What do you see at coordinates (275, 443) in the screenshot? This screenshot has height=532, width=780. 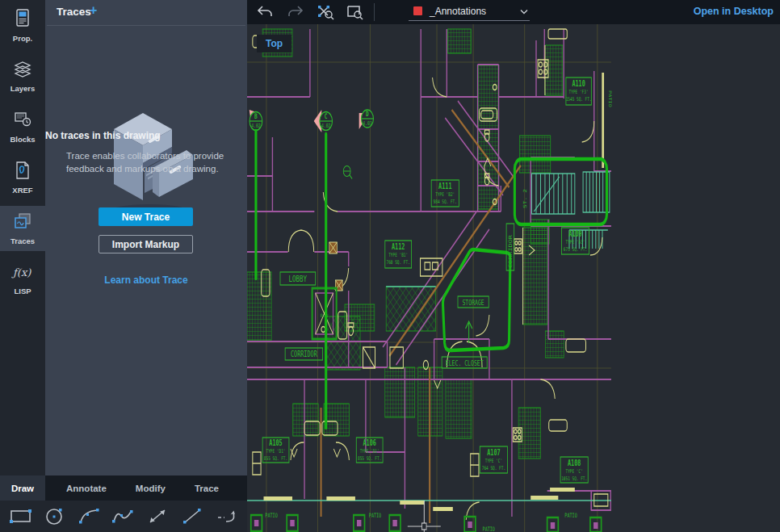 I see `svg-text: A105` at bounding box center [275, 443].